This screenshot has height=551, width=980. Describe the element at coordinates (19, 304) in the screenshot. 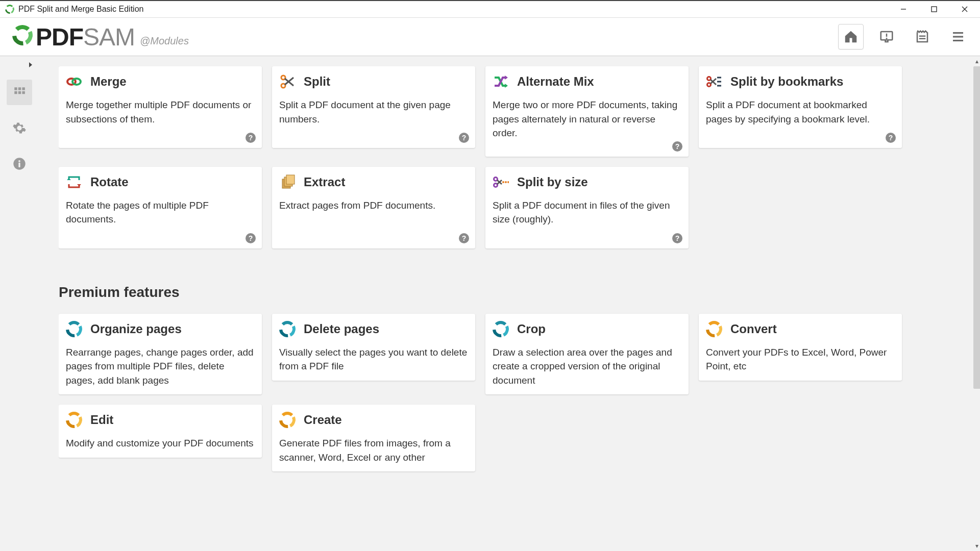

I see `sidebar` at that location.